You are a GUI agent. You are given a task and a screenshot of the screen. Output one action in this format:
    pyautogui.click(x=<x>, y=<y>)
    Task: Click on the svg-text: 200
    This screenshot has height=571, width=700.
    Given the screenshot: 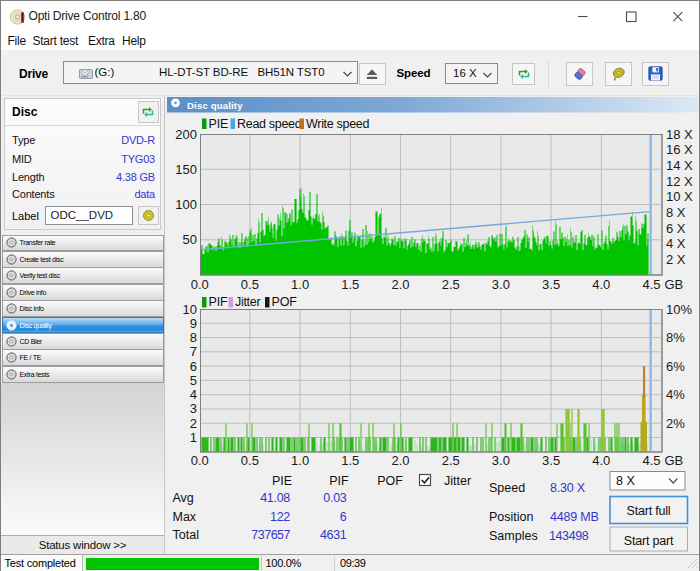 What is the action you would take?
    pyautogui.click(x=186, y=134)
    